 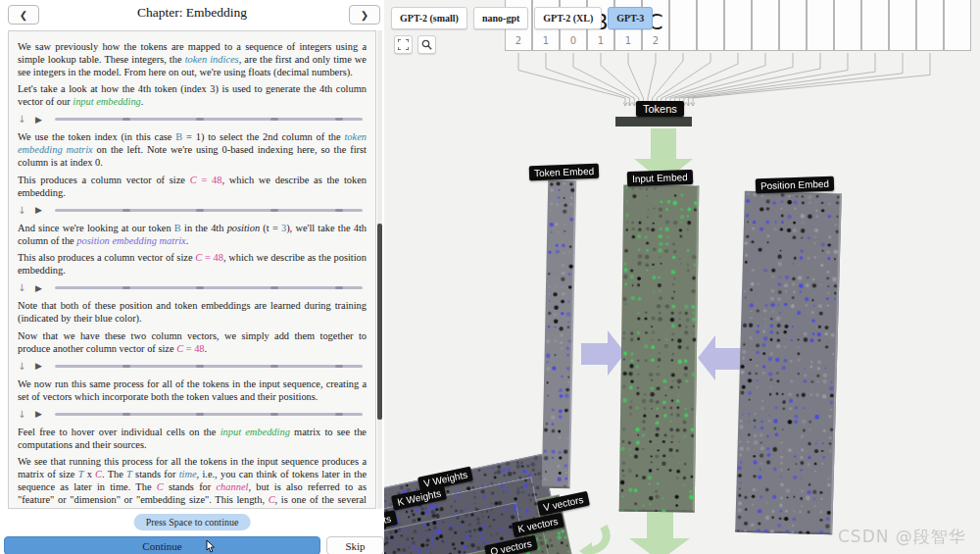 What do you see at coordinates (192, 390) in the screenshot?
I see `paragraph: We now run this same process for all of …` at bounding box center [192, 390].